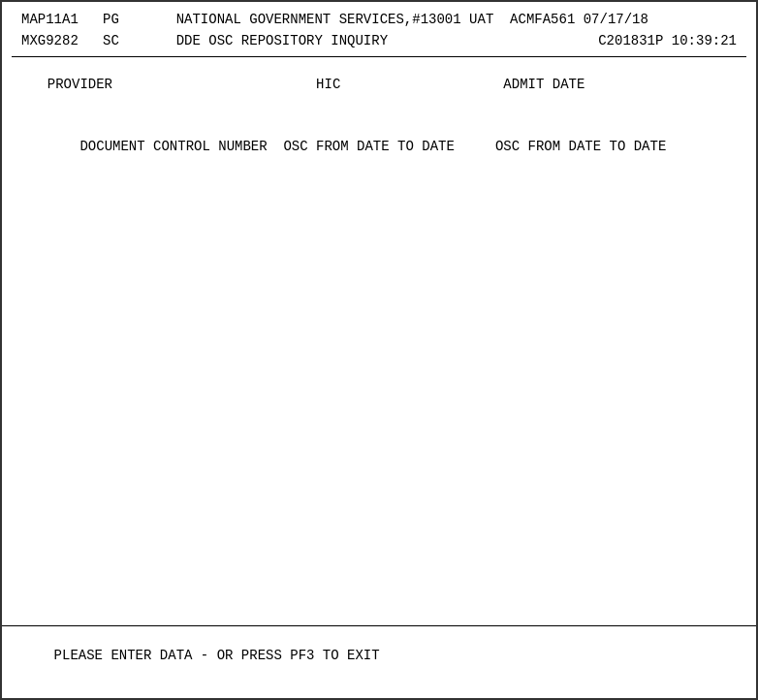 Image resolution: width=758 pixels, height=700 pixels. Describe the element at coordinates (379, 146) in the screenshot. I see `doc-control-row: DOCUMENT CONTROL NUMBER OSC FROM DATE TO…` at that location.